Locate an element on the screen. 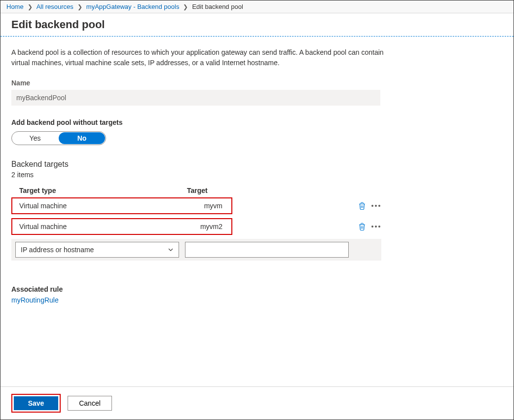  backend-targets-header: Backend targets is located at coordinates (203, 164).